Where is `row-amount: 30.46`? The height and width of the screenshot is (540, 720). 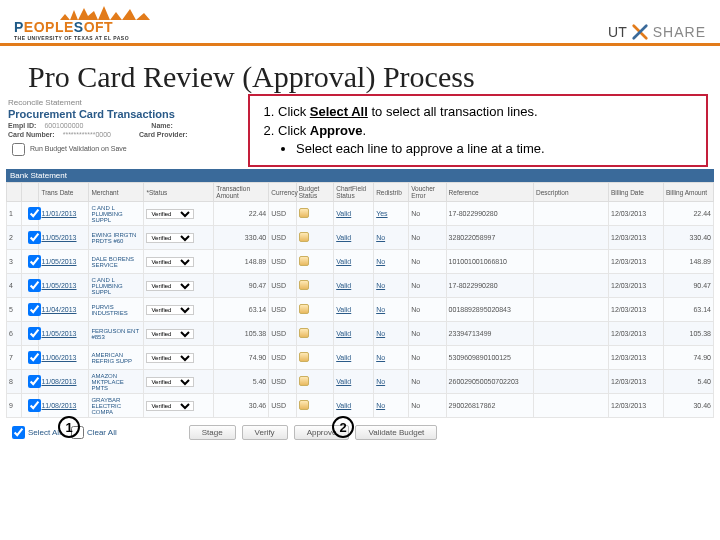
row-amount: 30.46 is located at coordinates (242, 406).